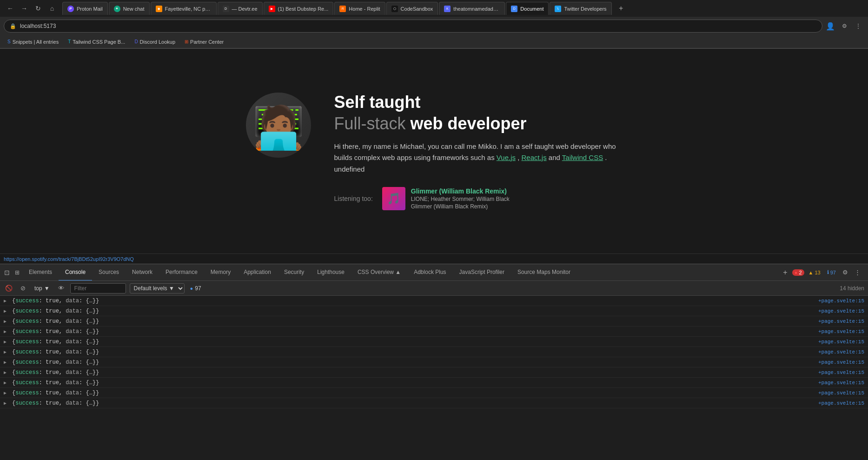 The image size is (868, 460). What do you see at coordinates (98, 288) in the screenshot?
I see `console-filter-input` at bounding box center [98, 288].